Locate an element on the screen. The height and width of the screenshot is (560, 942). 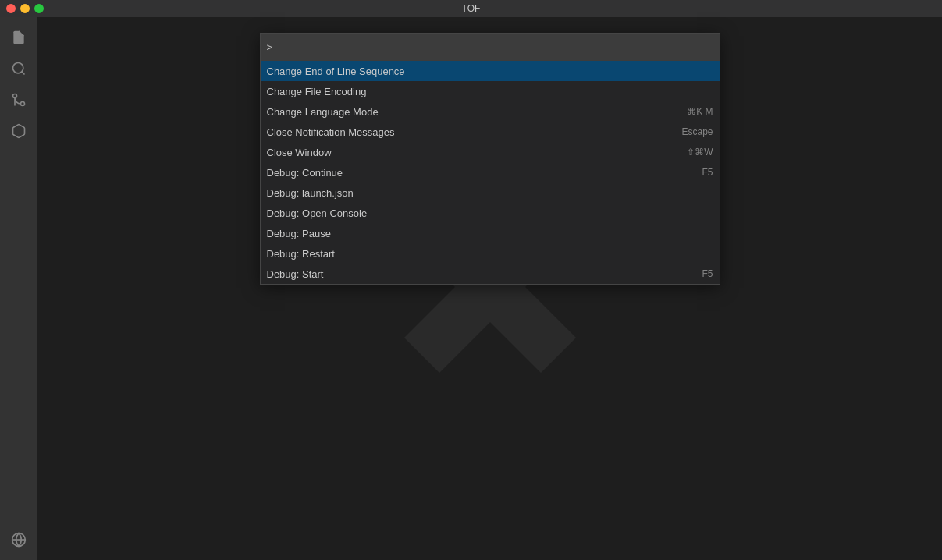
command-item-shortcut: ⌘K M is located at coordinates (699, 112).